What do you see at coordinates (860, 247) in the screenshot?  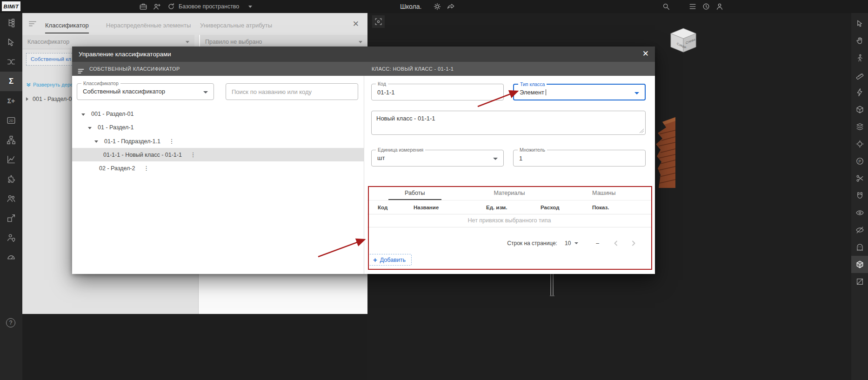 I see `ghost-mode-icon` at bounding box center [860, 247].